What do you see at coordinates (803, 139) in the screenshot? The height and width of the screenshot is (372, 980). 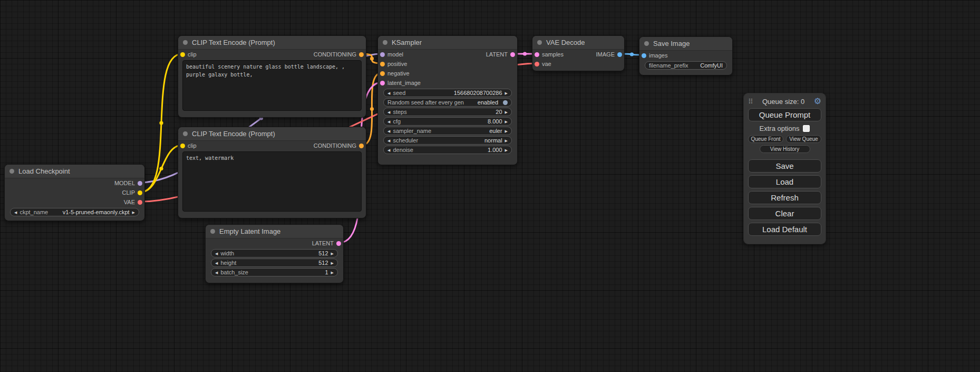 I see `view-queue-button: View Queue` at bounding box center [803, 139].